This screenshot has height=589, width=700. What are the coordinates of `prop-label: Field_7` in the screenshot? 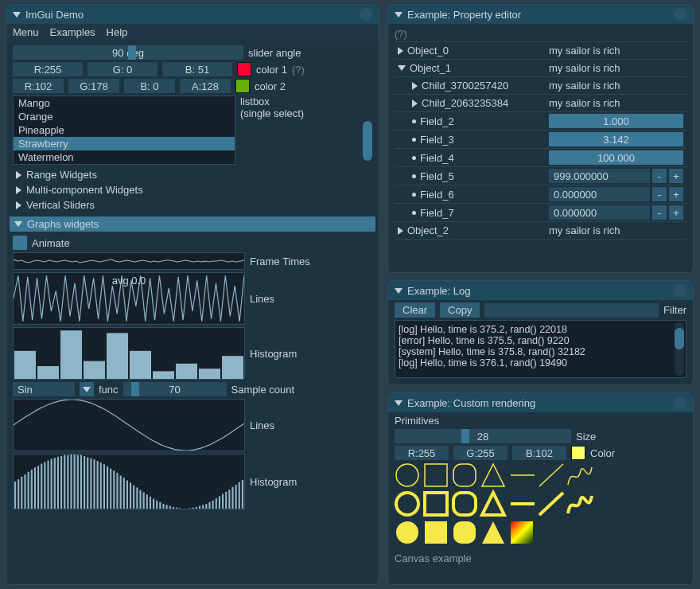 It's located at (470, 213).